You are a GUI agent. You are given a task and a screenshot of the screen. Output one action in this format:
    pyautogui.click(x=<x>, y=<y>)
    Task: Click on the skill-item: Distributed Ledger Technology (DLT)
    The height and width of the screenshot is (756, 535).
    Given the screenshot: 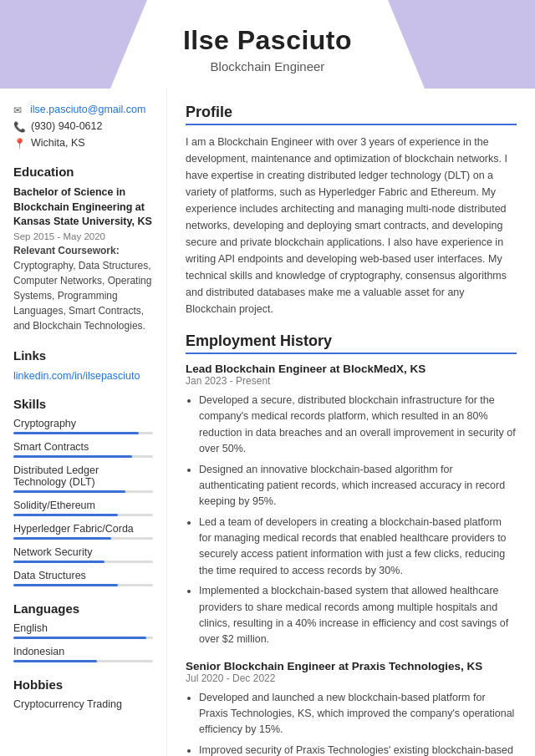 What is the action you would take?
    pyautogui.click(x=84, y=479)
    